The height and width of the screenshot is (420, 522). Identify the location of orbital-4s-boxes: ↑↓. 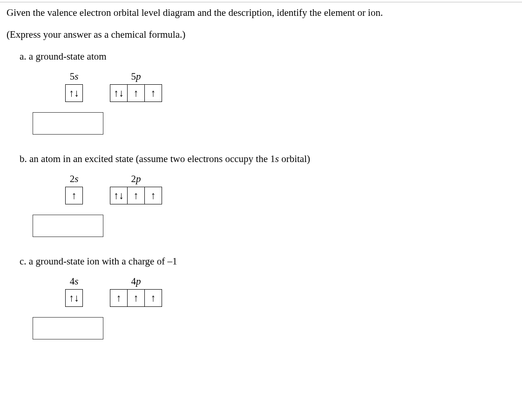
(74, 298).